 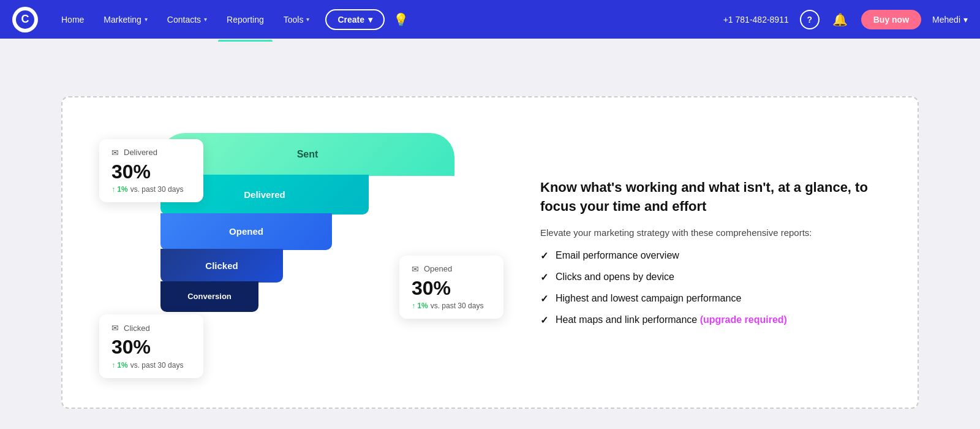 I want to click on funnel-clicked-bar: Clicked, so click(x=222, y=266).